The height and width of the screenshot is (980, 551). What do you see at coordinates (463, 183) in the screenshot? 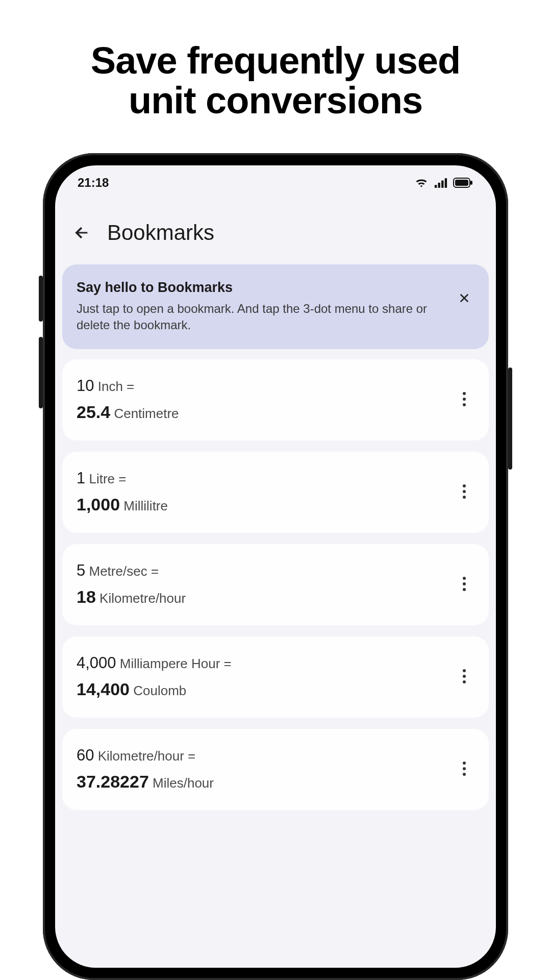
I see `battery-icon` at bounding box center [463, 183].